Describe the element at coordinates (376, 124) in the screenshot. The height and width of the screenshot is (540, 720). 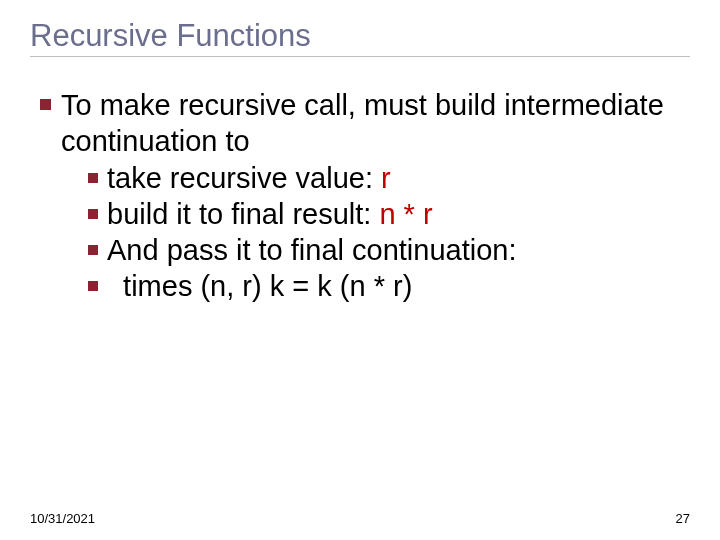
I see `outer-text: To make recursive call, must build inter…` at that location.